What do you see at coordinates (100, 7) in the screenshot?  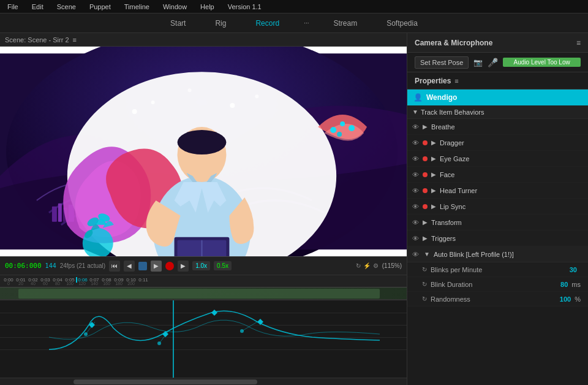 I see `menu-puppet: Puppet` at bounding box center [100, 7].